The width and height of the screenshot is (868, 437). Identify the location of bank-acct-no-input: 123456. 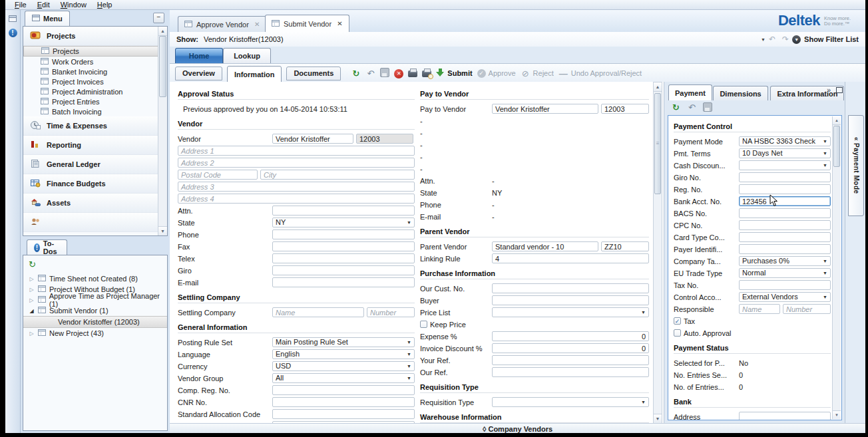
(785, 201).